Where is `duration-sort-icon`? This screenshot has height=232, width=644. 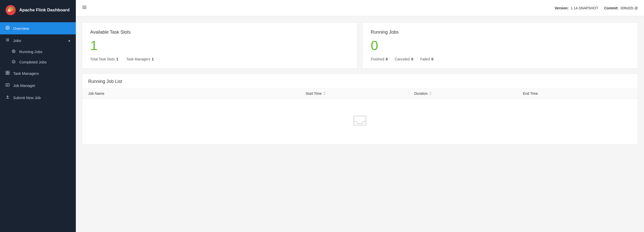
duration-sort-icon is located at coordinates (430, 94).